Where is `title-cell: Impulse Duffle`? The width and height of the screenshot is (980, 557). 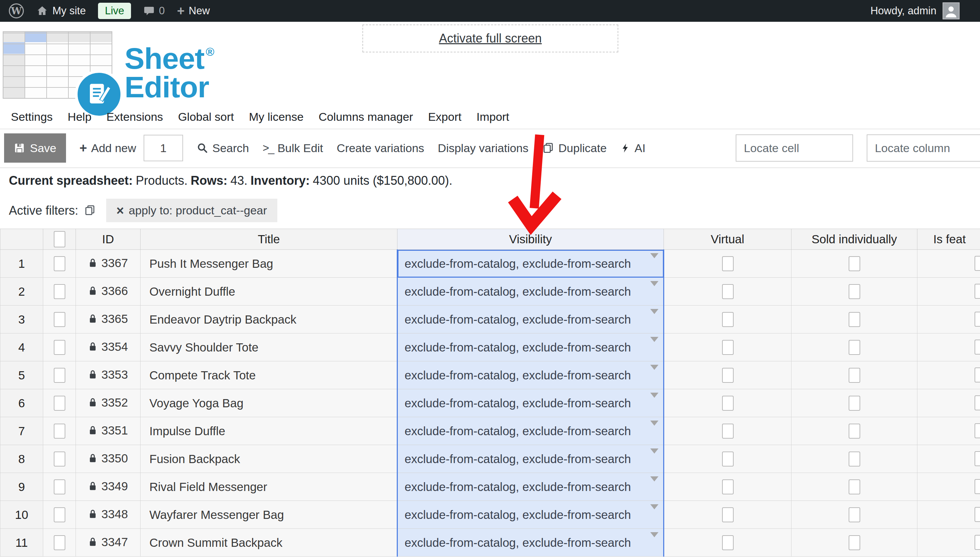 title-cell: Impulse Duffle is located at coordinates (269, 431).